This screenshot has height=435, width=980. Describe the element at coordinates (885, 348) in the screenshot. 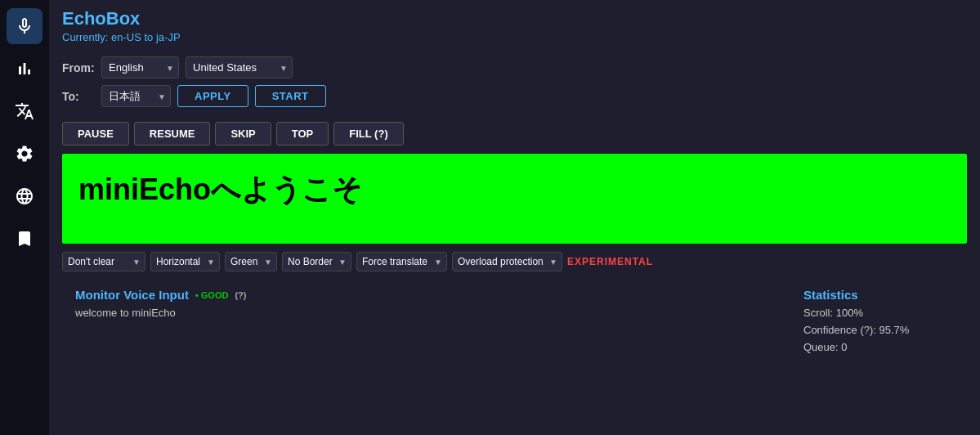

I see `stats-queue: Queue: 0` at that location.